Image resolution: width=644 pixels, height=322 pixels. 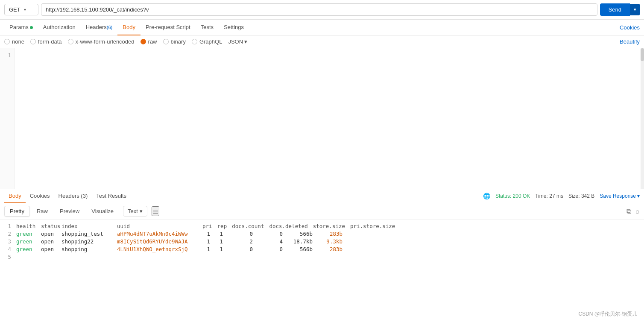 What do you see at coordinates (99, 27) in the screenshot?
I see `tab-headers: Headers(6)` at bounding box center [99, 27].